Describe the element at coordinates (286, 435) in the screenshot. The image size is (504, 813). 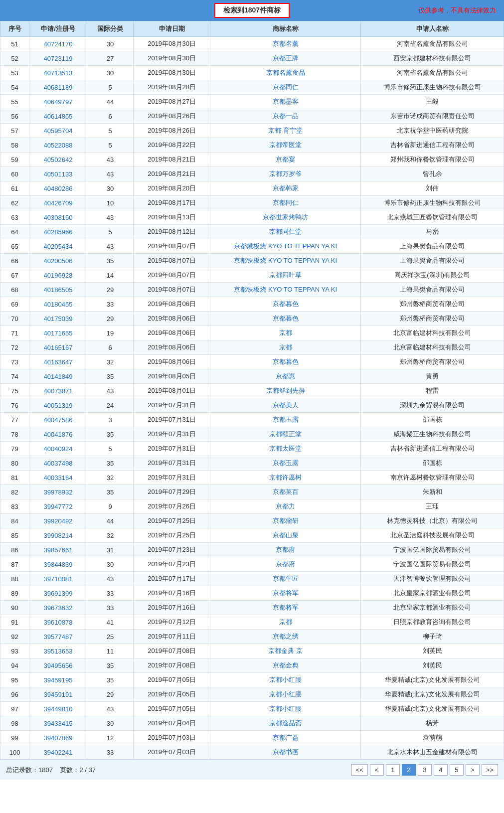
I see `cell-tmname: 京都颐正堂` at that location.